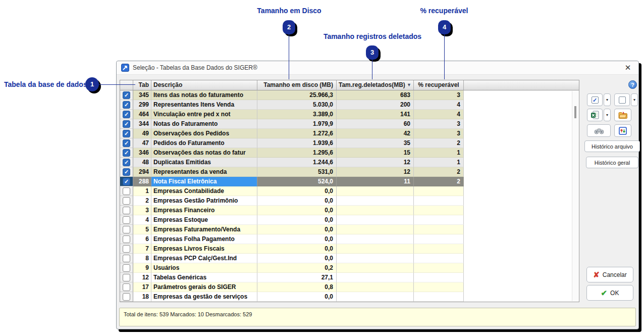 This screenshot has width=644, height=335. Describe the element at coordinates (439, 133) in the screenshot. I see `cell-rec: 3` at that location.